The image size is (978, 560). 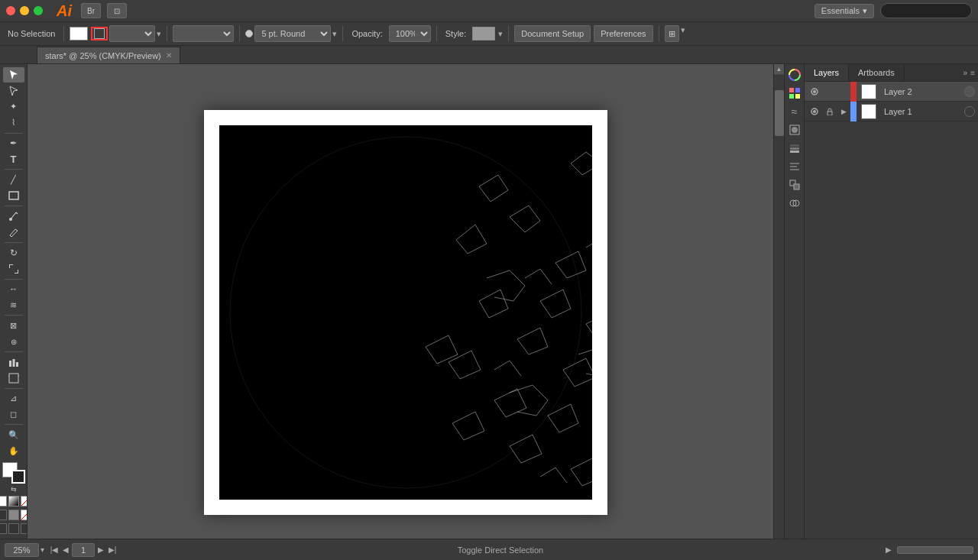 What do you see at coordinates (108, 55) in the screenshot?
I see `document-tab: stars* @ 25% (CMYK/Preview) ✕` at bounding box center [108, 55].